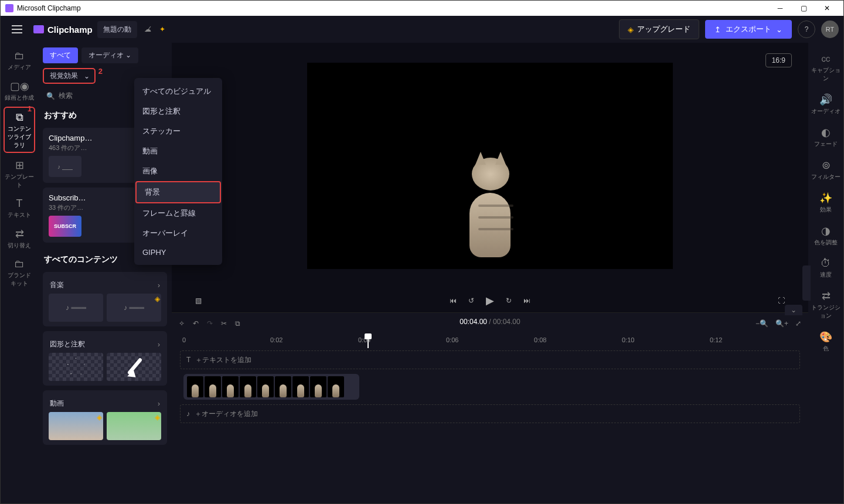 The width and height of the screenshot is (844, 504). Describe the element at coordinates (19, 173) in the screenshot. I see `nav-templates: ⊞テンプレート` at that location.